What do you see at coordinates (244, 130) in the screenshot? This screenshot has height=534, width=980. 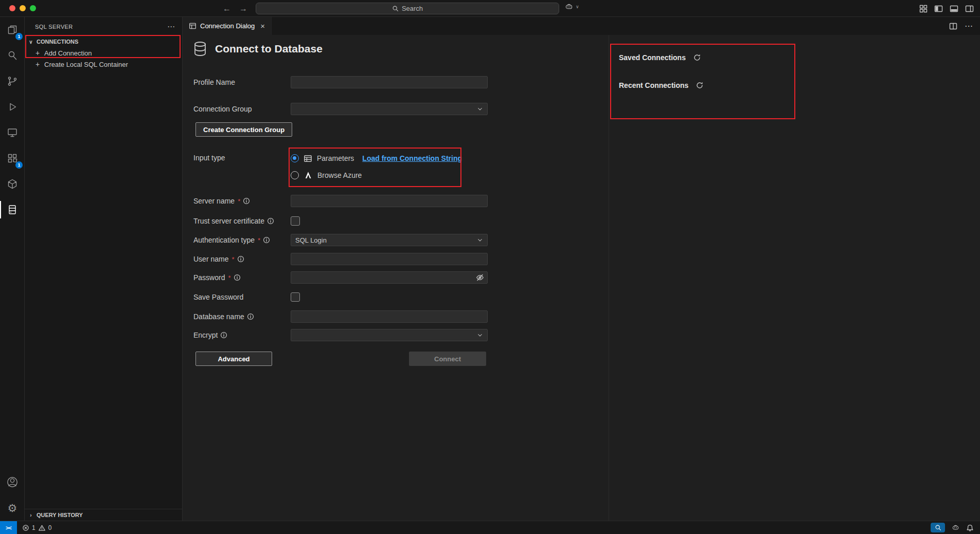 I see `create-connection-group-button: Create Connection Group` at bounding box center [244, 130].